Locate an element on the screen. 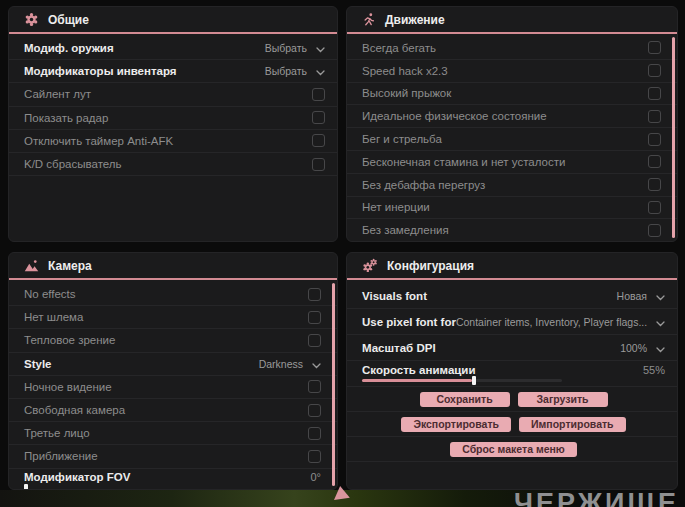 The width and height of the screenshot is (685, 507). row-checkbox: Бесконечная стамина и нет усталости is located at coordinates (512, 162).